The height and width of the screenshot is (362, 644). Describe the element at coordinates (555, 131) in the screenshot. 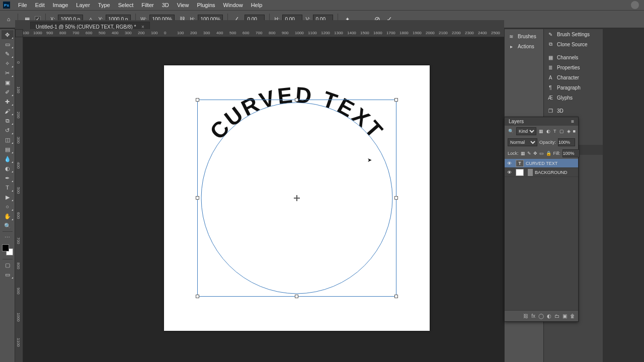

I see `filter-type-icon: T` at that location.